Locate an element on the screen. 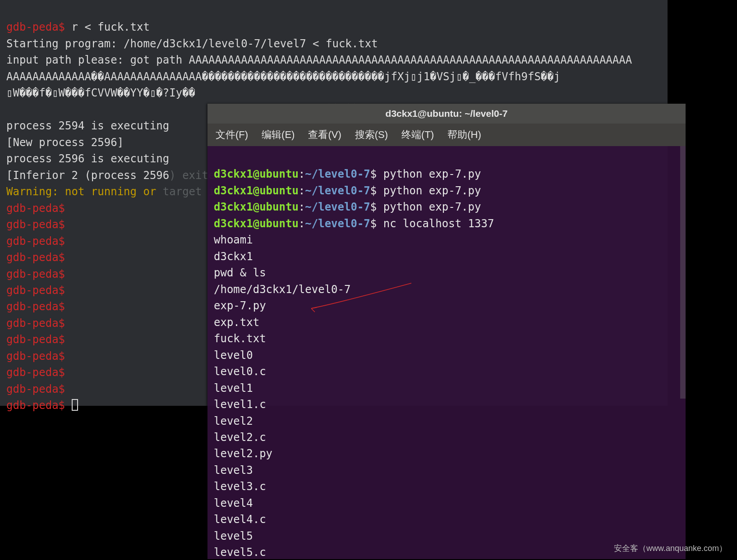 This screenshot has height=560, width=737. shell-output-line: level4.c is located at coordinates (240, 519).